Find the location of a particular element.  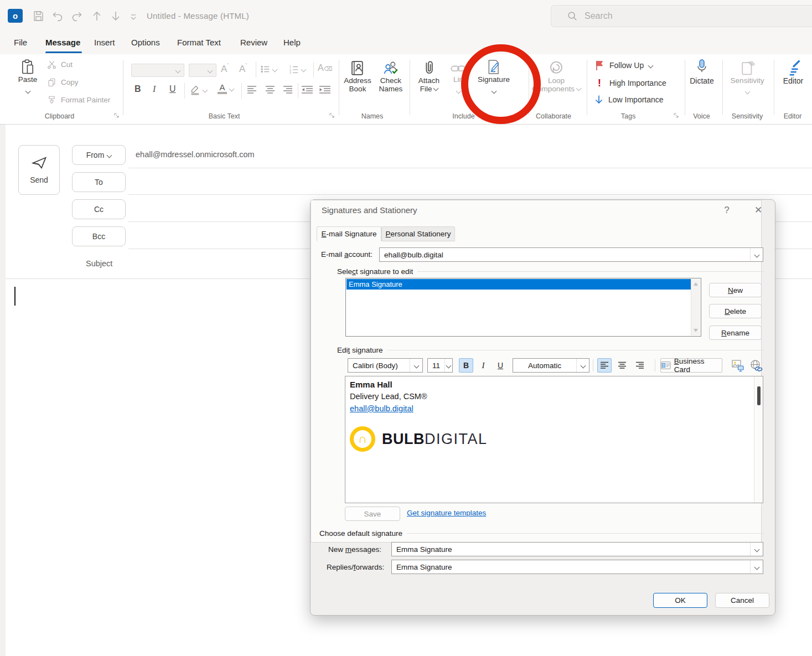

high-importance-label: High Importance is located at coordinates (638, 83).